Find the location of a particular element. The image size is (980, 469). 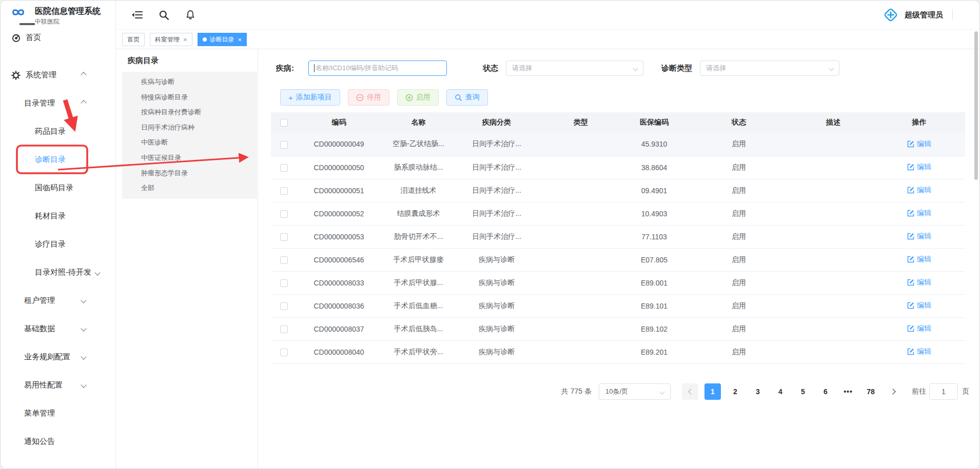

edit-icon is located at coordinates (911, 167).